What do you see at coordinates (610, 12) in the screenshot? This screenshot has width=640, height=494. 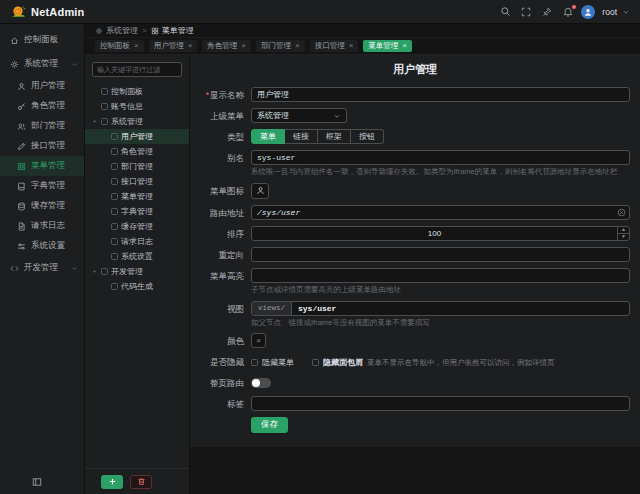 I see `current-user: root` at bounding box center [610, 12].